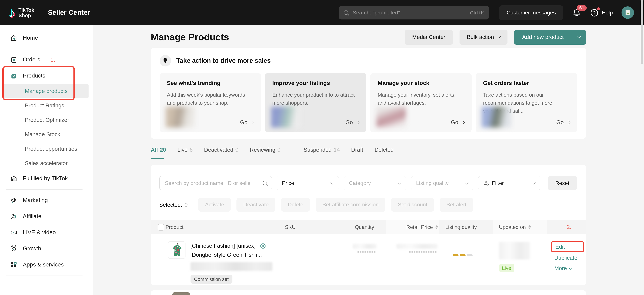 The image size is (644, 295). What do you see at coordinates (225, 227) in the screenshot?
I see `column-product: Product` at bounding box center [225, 227].